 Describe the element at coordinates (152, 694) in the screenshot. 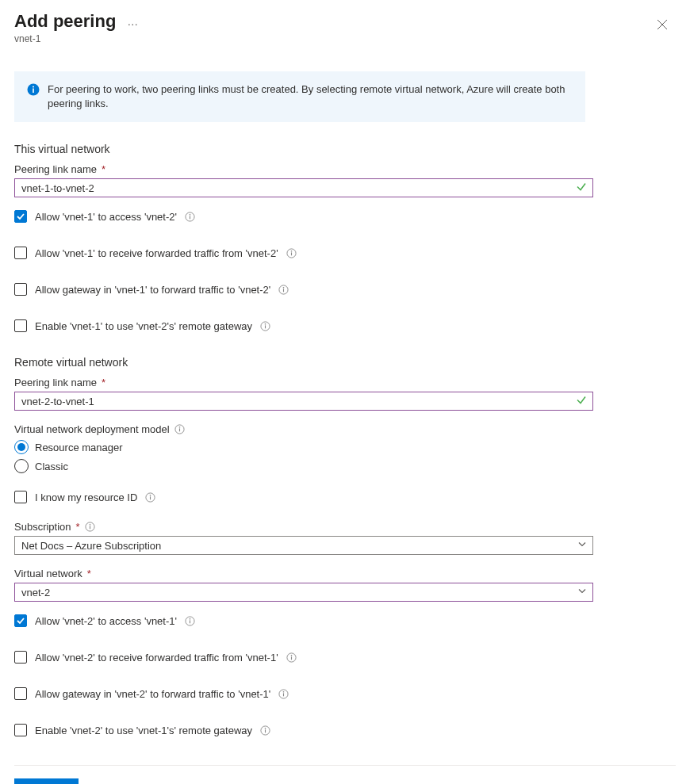

I see `checkbox-label: Allow gateway in 'vnet-2' to forward tra…` at that location.